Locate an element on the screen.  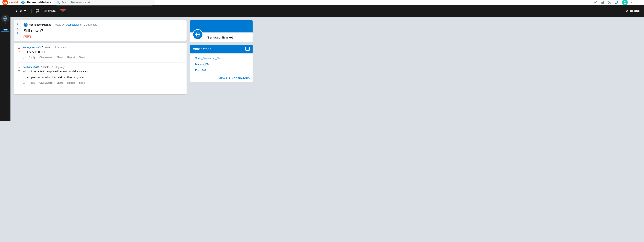
comment-1-save-btn: Save is located at coordinates (82, 57).